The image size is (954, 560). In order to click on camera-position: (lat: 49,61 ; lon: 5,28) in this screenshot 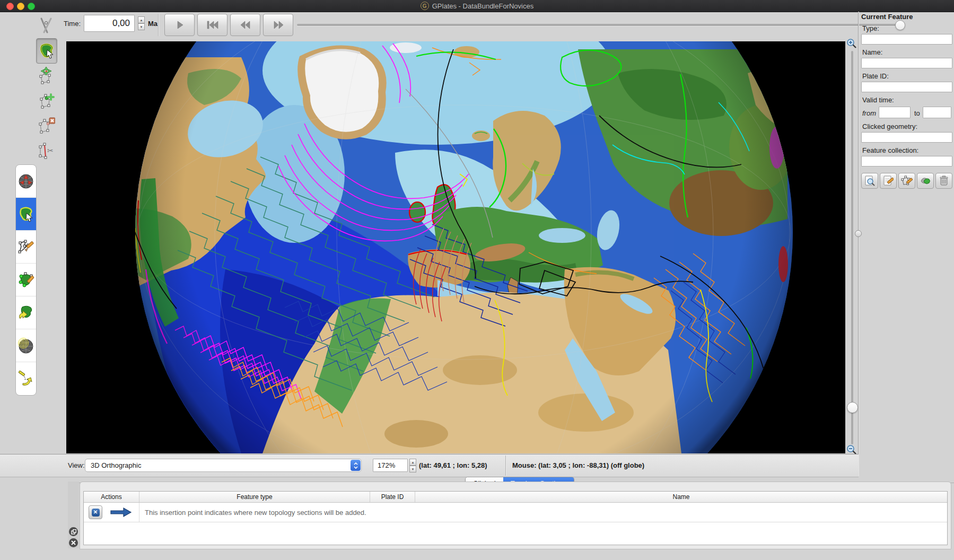, I will do `click(453, 466)`.